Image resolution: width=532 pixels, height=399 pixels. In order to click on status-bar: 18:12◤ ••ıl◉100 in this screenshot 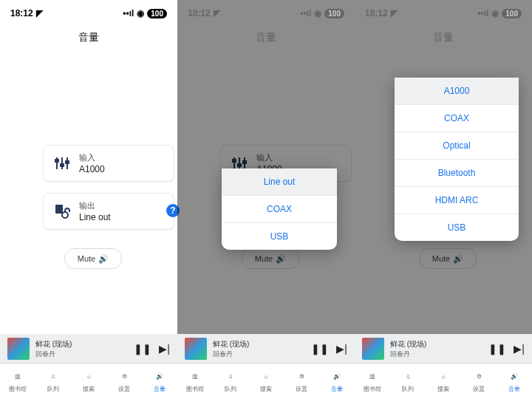, I will do `click(89, 13)`.